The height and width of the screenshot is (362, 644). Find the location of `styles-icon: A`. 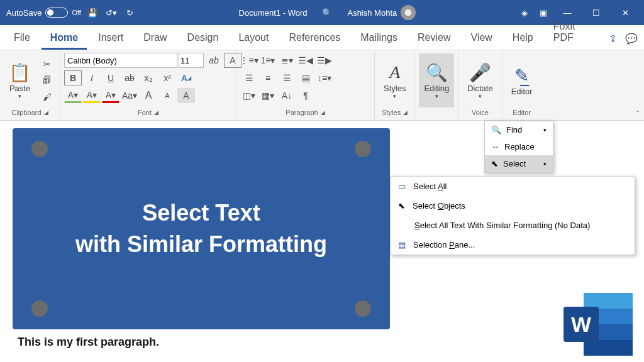

styles-icon: A is located at coordinates (395, 72).